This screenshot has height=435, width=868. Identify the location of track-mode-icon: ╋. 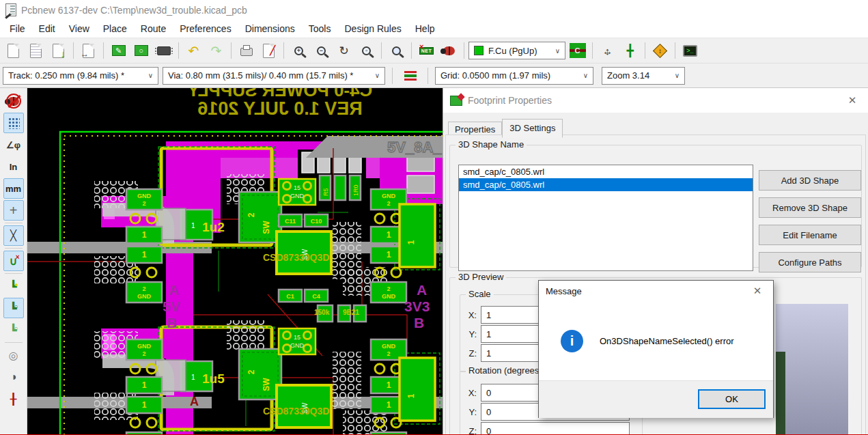
(630, 51).